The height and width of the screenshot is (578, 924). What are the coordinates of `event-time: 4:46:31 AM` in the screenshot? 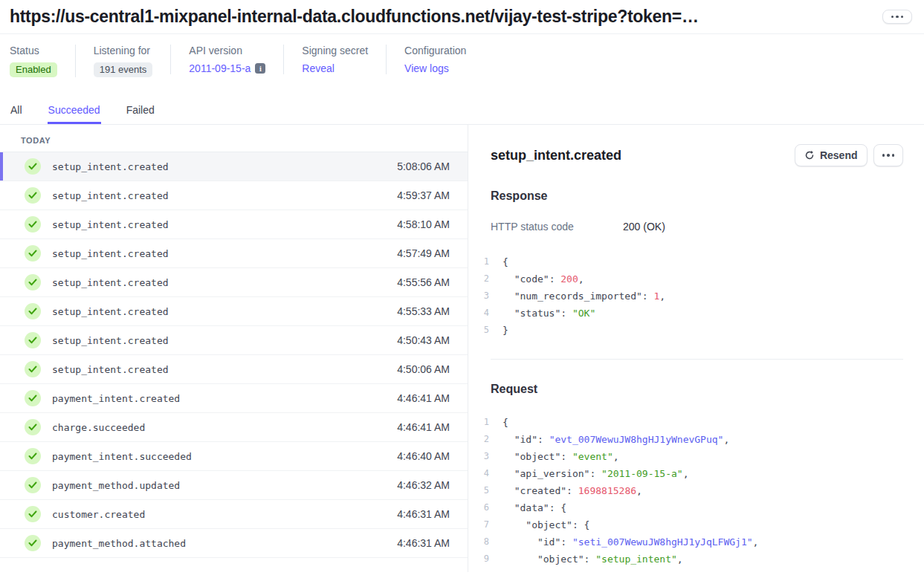 It's located at (424, 514).